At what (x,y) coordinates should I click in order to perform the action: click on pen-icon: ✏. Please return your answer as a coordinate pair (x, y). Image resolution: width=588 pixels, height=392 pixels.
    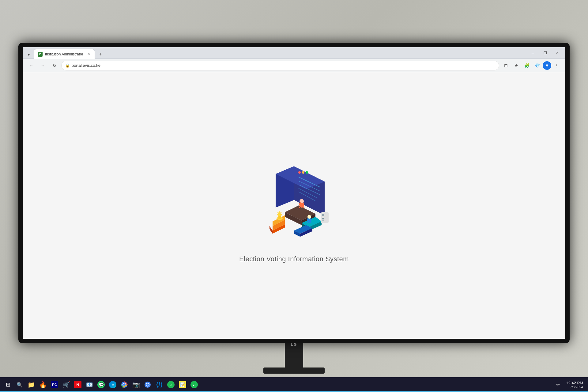
    Looking at the image, I should click on (558, 385).